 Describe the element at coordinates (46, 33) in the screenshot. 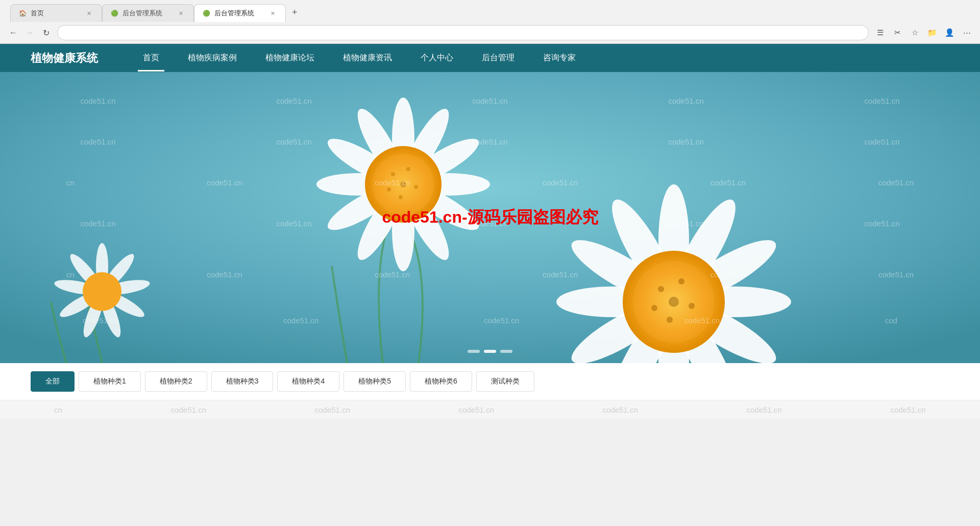

I see `reload-button: ↻` at that location.